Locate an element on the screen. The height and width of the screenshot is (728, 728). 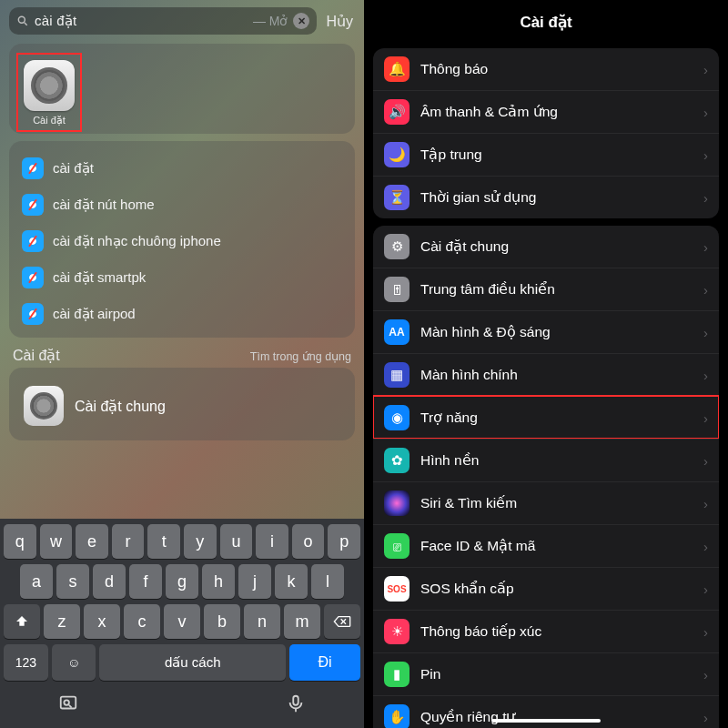
suggestion-text: cài đặt smartpk is located at coordinates (99, 278).